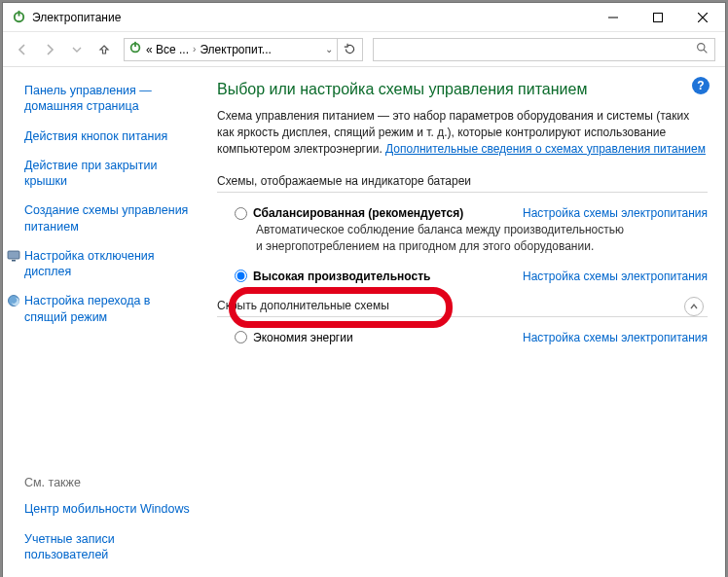 This screenshot has height=577, width=728. I want to click on sidebar-item-display-off: Настройка отключения дисплея, so click(107, 265).